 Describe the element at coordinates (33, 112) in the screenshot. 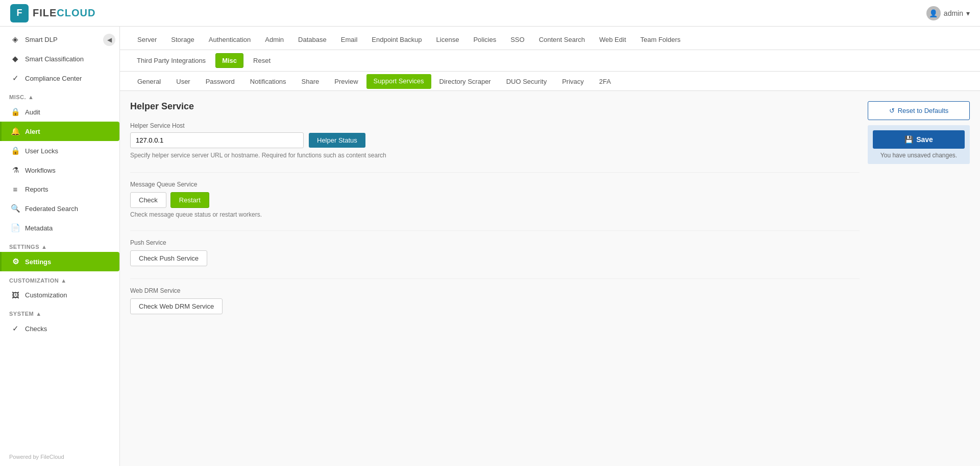

I see `sidebar-item-label: Audit` at that location.